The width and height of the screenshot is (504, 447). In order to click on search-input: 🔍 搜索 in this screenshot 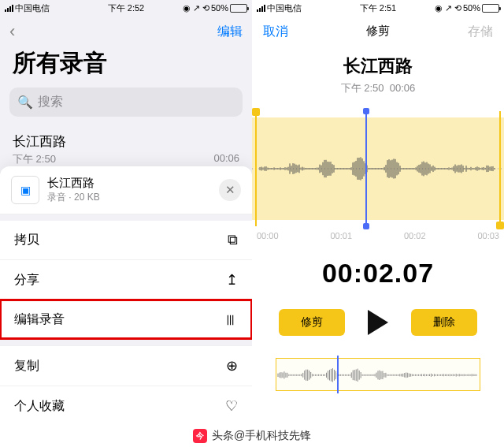, I will do `click(126, 102)`.